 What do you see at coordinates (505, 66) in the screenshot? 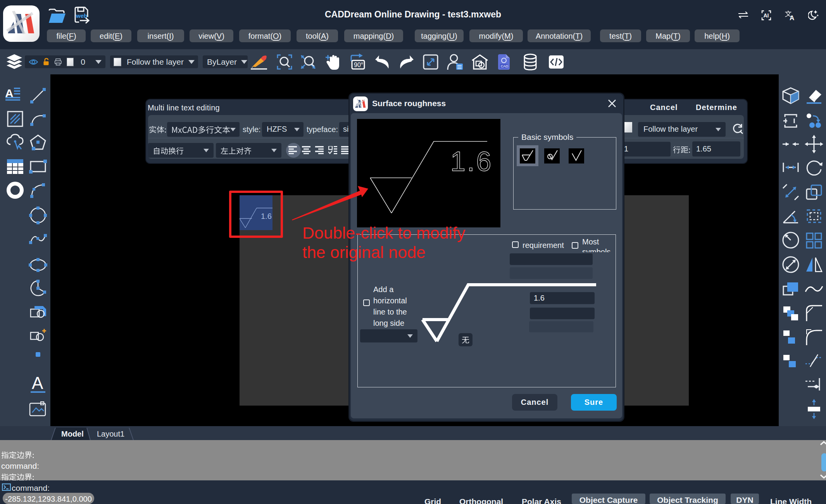
I see `svg-text: CAD` at bounding box center [505, 66].